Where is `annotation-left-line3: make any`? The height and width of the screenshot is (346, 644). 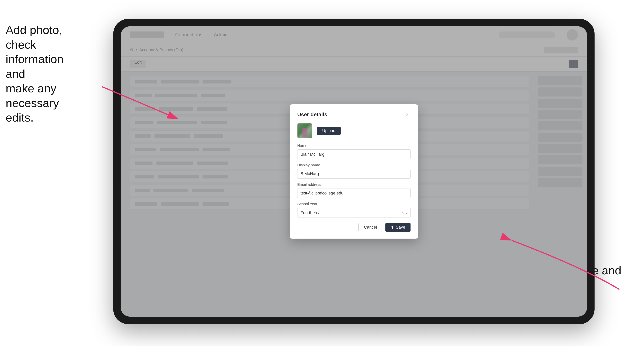
annotation-left-line3: make any is located at coordinates (31, 88).